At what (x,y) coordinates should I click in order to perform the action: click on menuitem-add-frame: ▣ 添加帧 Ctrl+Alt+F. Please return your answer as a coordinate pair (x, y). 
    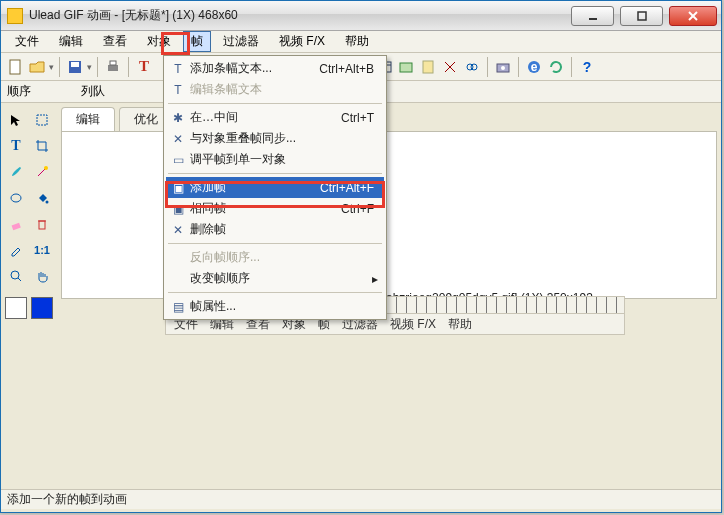
    Looking at the image, I should click on (275, 188).